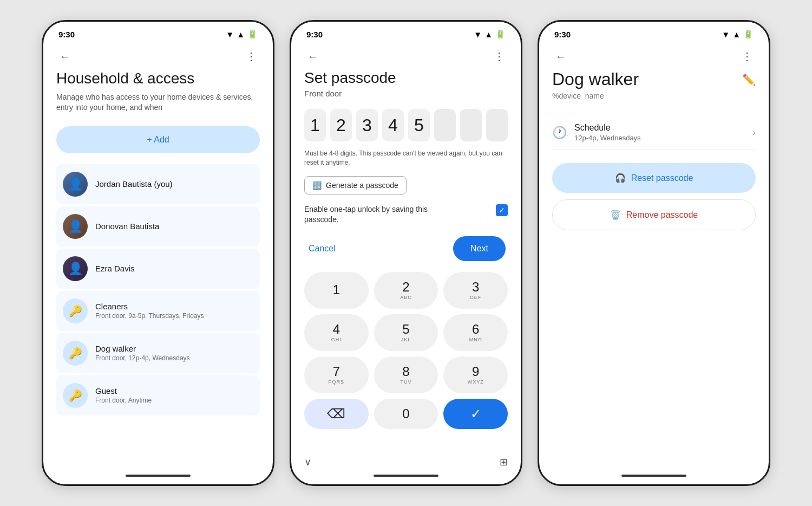  Describe the element at coordinates (393, 125) in the screenshot. I see `digit-4: 4` at that location.